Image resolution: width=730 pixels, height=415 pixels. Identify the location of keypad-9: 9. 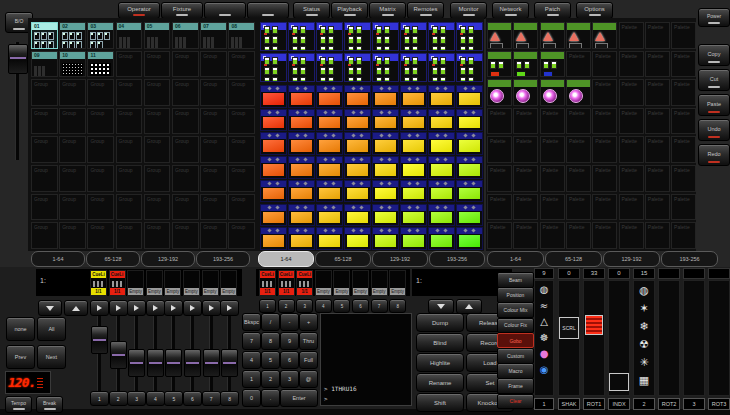
(290, 341).